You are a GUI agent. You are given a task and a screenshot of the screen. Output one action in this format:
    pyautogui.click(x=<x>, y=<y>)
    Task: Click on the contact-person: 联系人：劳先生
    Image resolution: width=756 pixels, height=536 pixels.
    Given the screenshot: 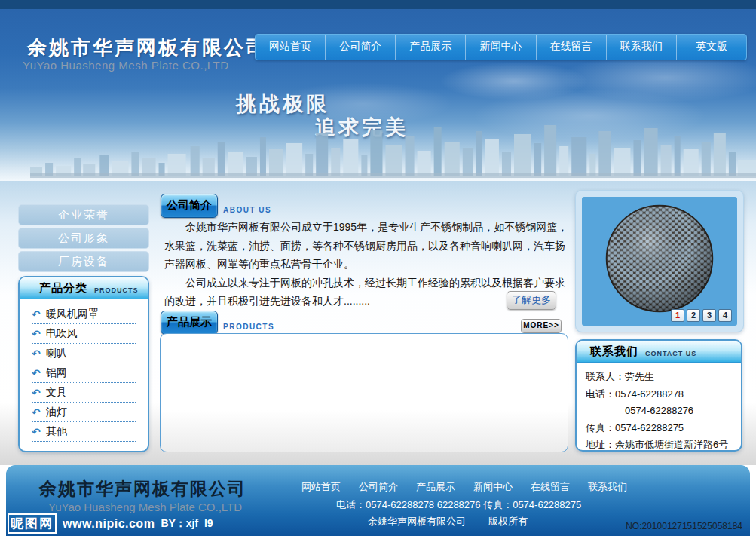 What is the action you would take?
    pyautogui.click(x=663, y=377)
    